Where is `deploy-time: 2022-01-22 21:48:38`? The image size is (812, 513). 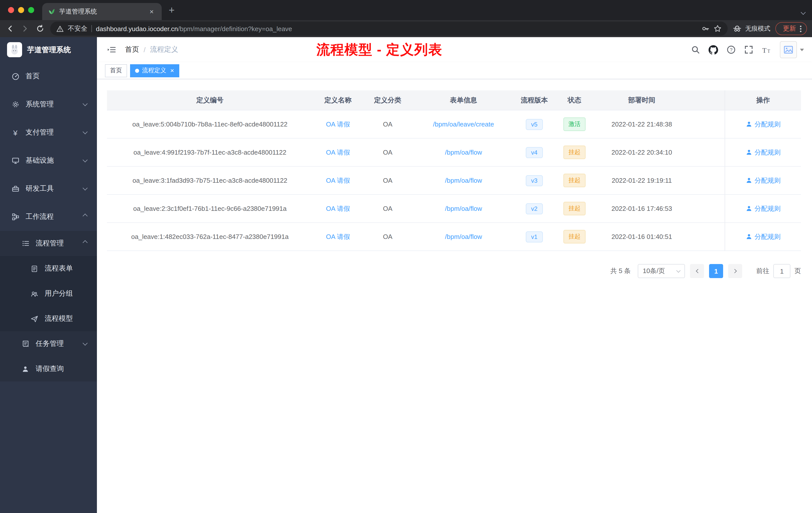
deploy-time: 2022-01-22 21:48:38 is located at coordinates (642, 124).